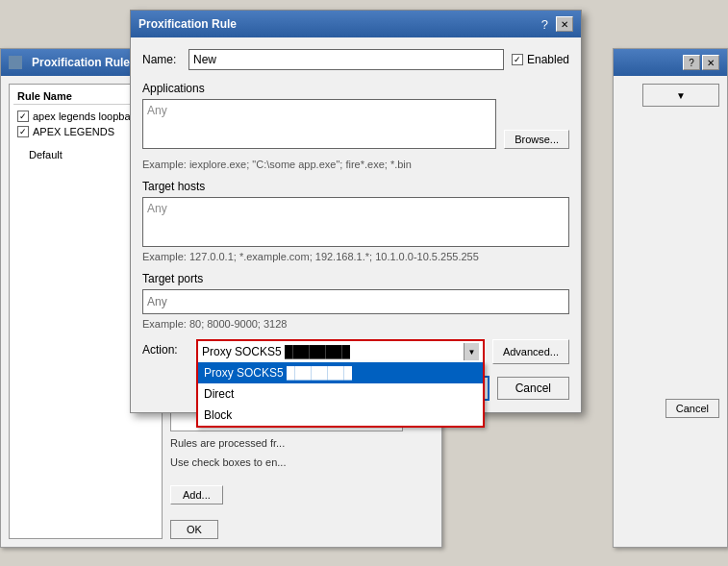 This screenshot has height=566, width=728. I want to click on bg-rules-text: Rules are processed fr..., so click(287, 443).